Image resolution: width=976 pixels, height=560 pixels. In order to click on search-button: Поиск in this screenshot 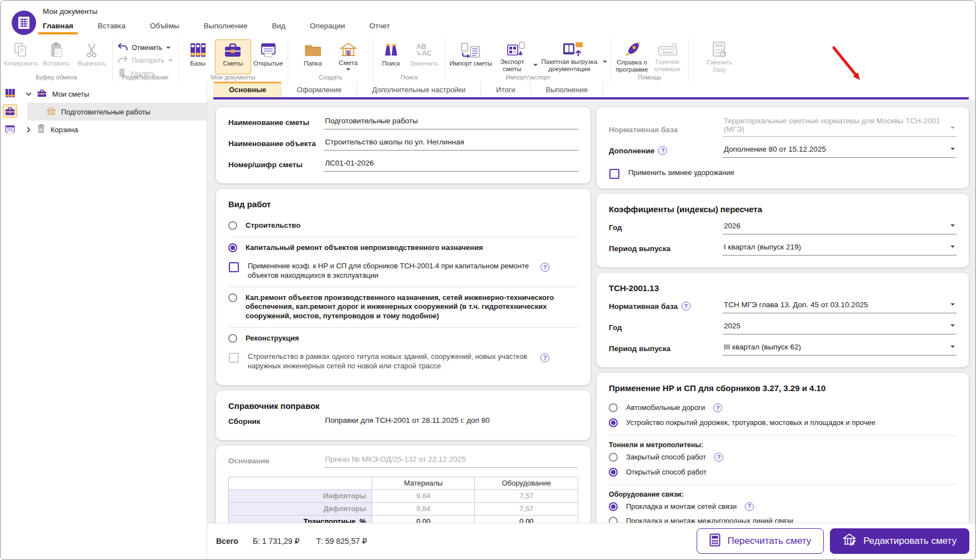, I will do `click(391, 57)`.